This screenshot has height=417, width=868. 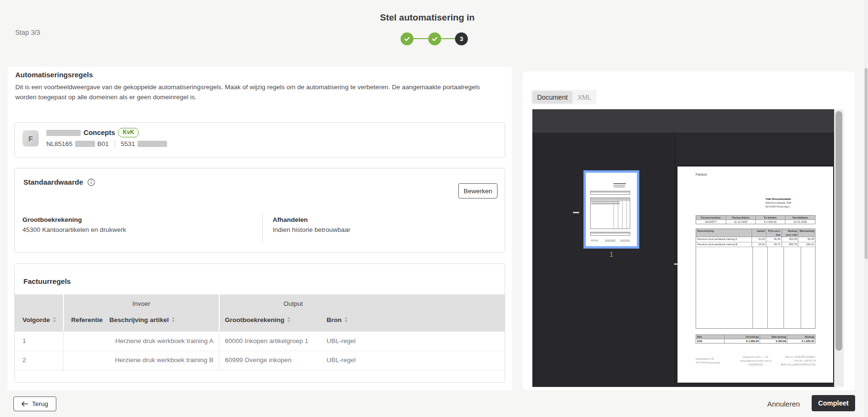 What do you see at coordinates (708, 361) in the screenshot?
I see `invoice-footer-left: Isabelladonk 30 4707VR Roosendaal` at bounding box center [708, 361].